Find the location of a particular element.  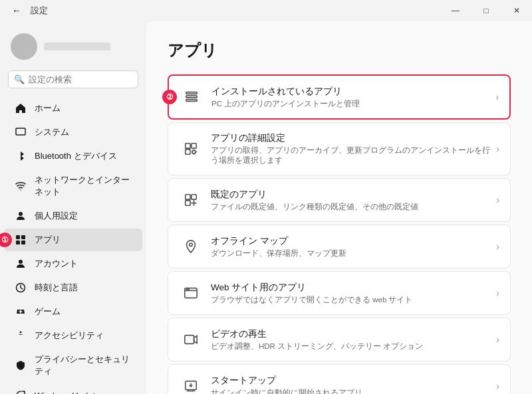

sidebar-item-windows-update: Windows Update is located at coordinates (73, 389).